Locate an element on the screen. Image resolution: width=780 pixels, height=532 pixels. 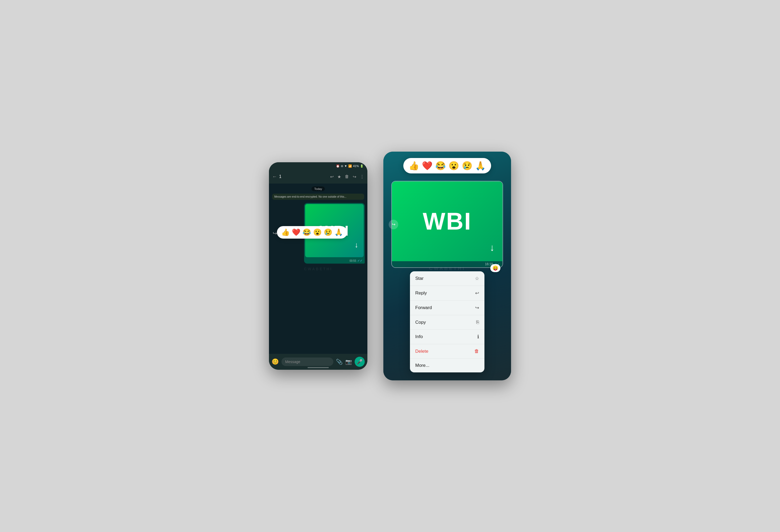
emoji-picker-button: 😊 is located at coordinates (275, 362).